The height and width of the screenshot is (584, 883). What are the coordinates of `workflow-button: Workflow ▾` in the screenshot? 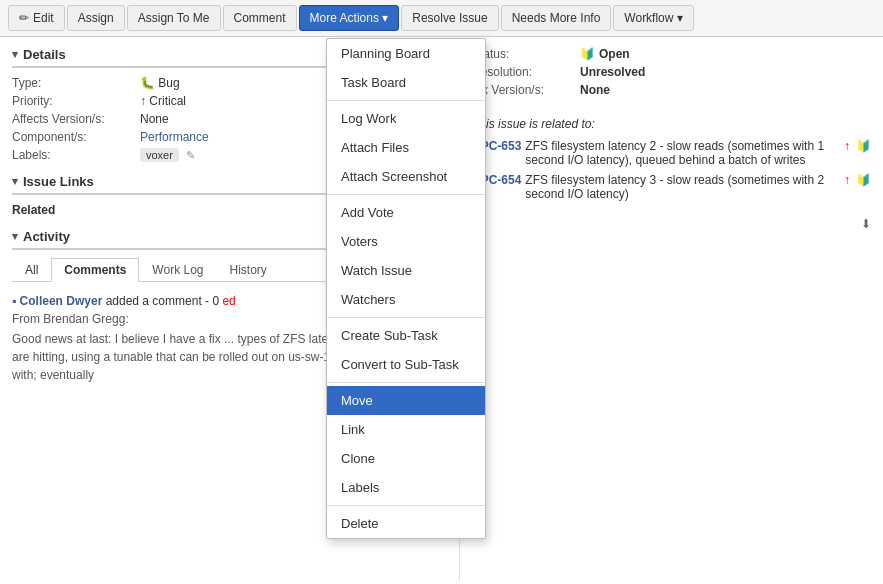 It's located at (653, 18).